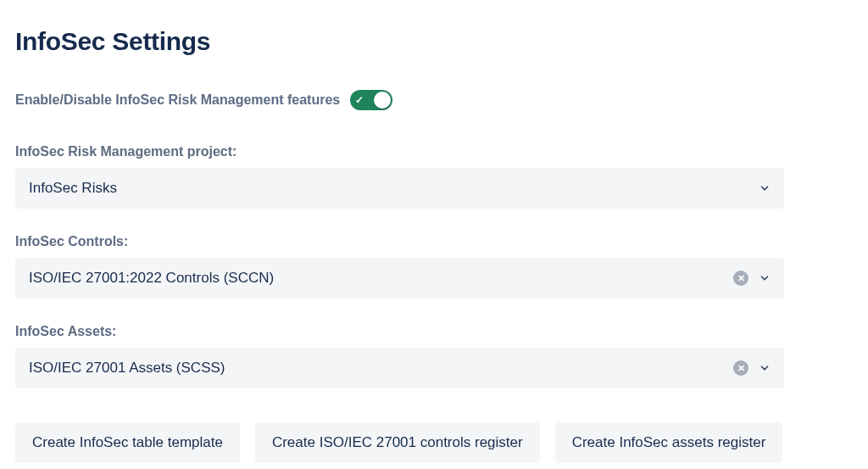  What do you see at coordinates (434, 42) in the screenshot?
I see `page-title: InfoSec Settings` at bounding box center [434, 42].